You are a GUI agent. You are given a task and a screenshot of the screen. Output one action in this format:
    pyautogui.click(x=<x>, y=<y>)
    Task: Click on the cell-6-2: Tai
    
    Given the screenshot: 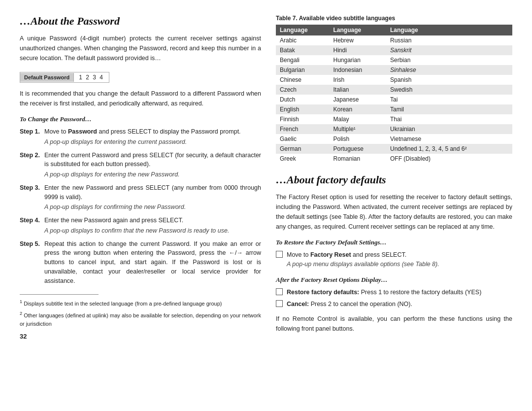 What is the action you would take?
    pyautogui.click(x=449, y=100)
    